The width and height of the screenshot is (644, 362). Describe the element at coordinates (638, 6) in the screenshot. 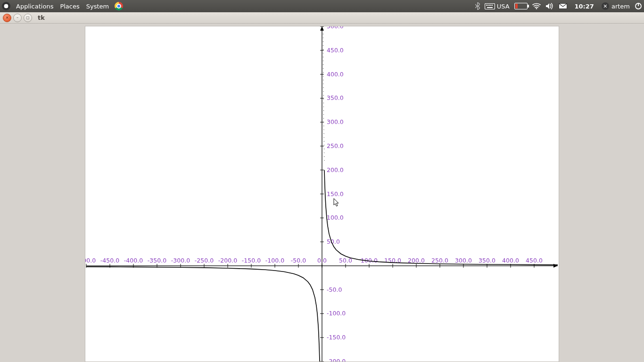

I see `power-icon` at that location.